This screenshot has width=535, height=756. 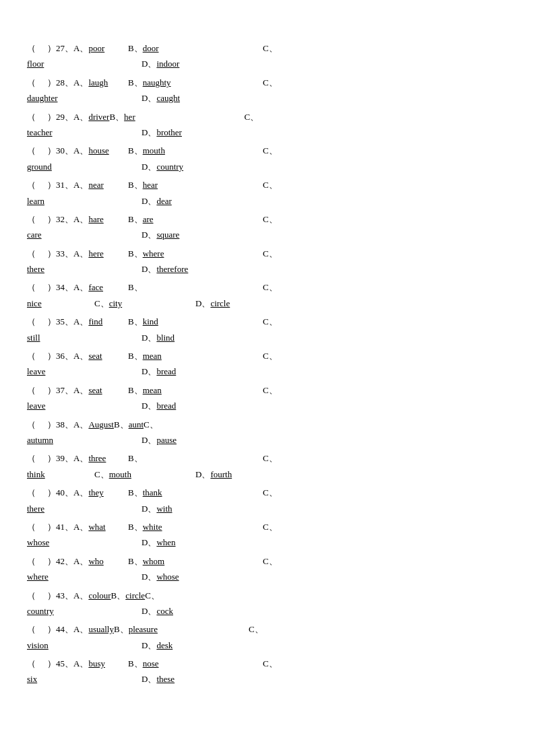 I want to click on question-34: （ ）34、A、face B、 C、 nice C、city D、circle, so click(x=268, y=295).